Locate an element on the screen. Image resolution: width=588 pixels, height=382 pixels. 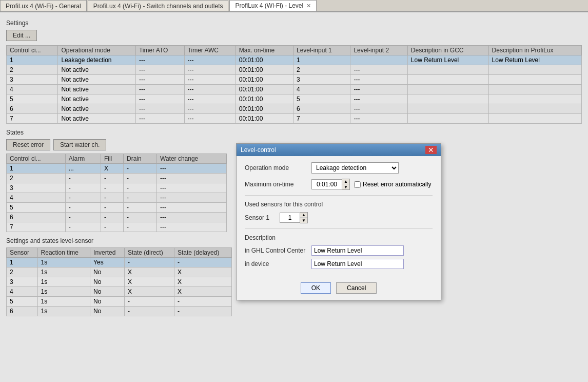
spinner-up-button: ▲ is located at coordinates (346, 182).